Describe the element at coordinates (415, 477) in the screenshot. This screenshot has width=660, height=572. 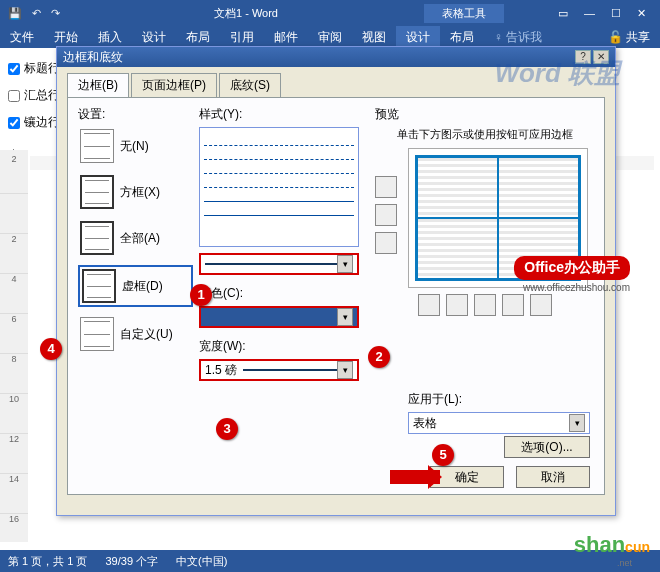
I see `annotation-arrow` at that location.